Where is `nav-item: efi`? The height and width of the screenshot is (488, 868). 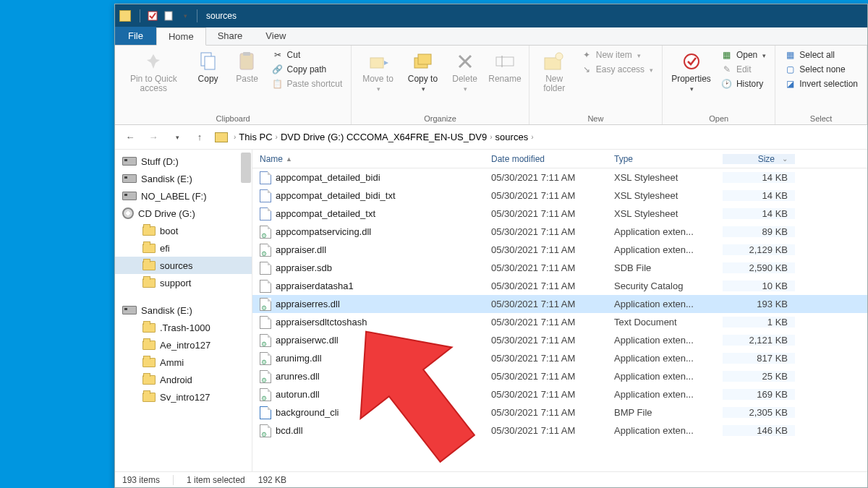
nav-item: efi is located at coordinates (184, 248).